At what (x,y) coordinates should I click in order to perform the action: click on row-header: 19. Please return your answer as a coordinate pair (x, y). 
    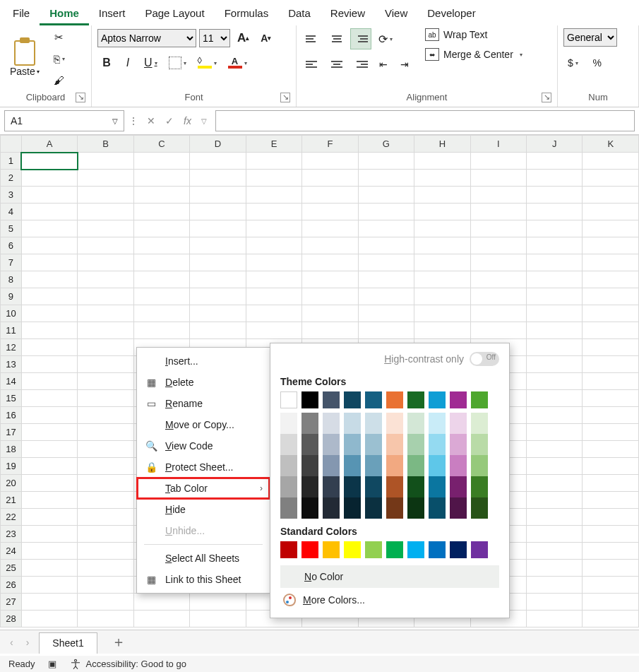
    Looking at the image, I should click on (11, 466).